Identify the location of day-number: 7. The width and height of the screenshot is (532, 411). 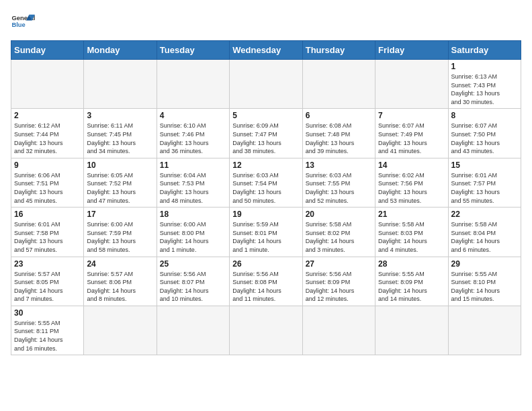
(411, 116).